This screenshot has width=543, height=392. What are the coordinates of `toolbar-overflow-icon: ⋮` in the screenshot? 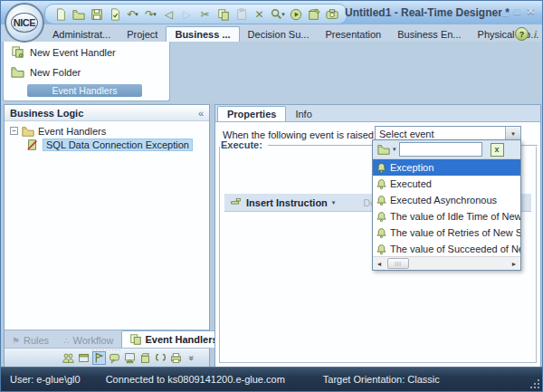 It's located at (335, 13).